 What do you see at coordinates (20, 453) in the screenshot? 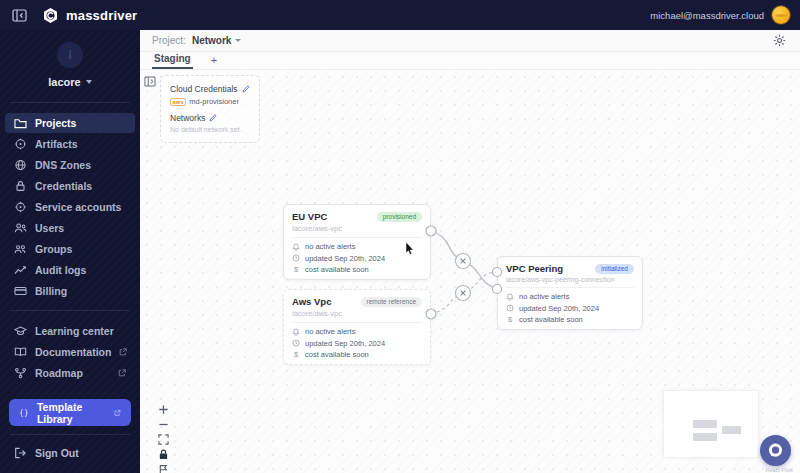
I see `sign-out-icon` at bounding box center [20, 453].